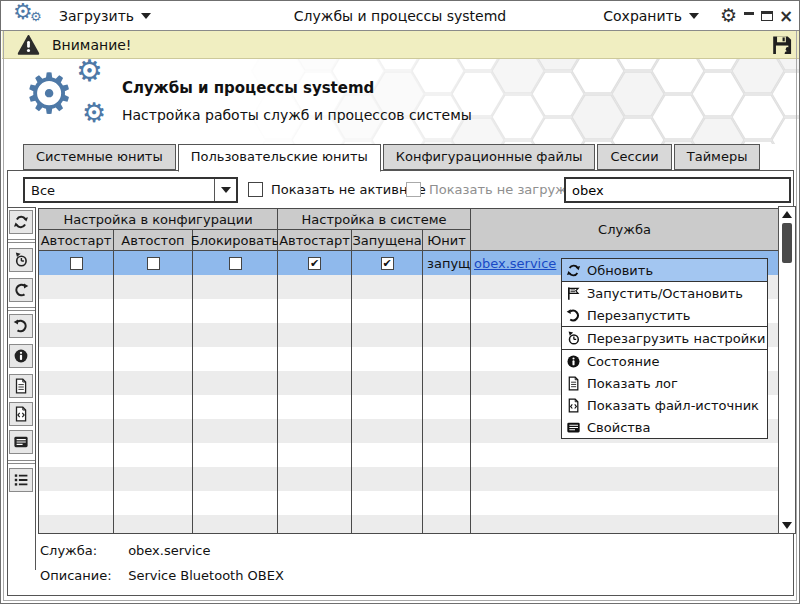  Describe the element at coordinates (82, 550) in the screenshot. I see `service-label: Служба:` at that location.